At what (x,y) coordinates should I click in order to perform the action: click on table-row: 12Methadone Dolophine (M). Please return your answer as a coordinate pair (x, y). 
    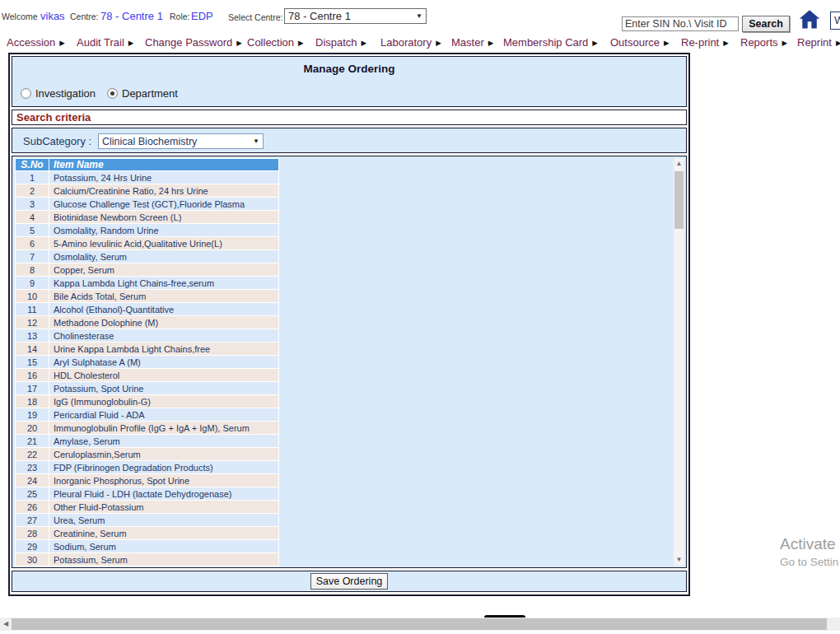
    Looking at the image, I should click on (147, 323).